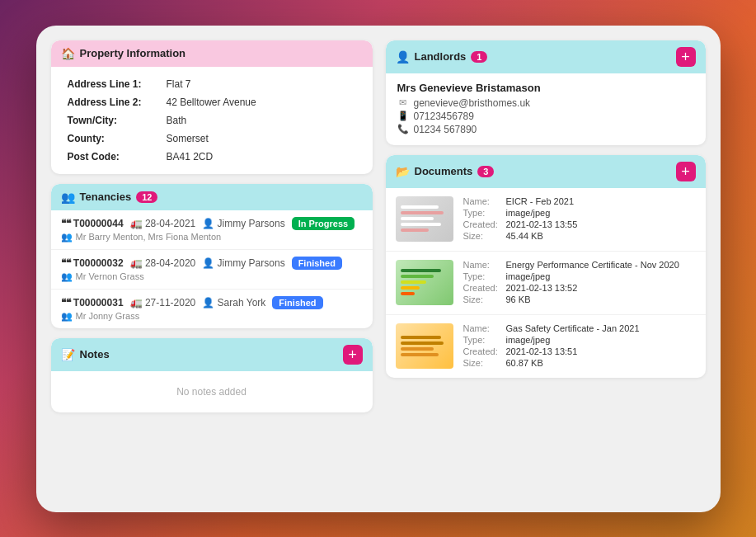  What do you see at coordinates (445, 130) in the screenshot?
I see `landlord-phone: 01234 567890` at bounding box center [445, 130].